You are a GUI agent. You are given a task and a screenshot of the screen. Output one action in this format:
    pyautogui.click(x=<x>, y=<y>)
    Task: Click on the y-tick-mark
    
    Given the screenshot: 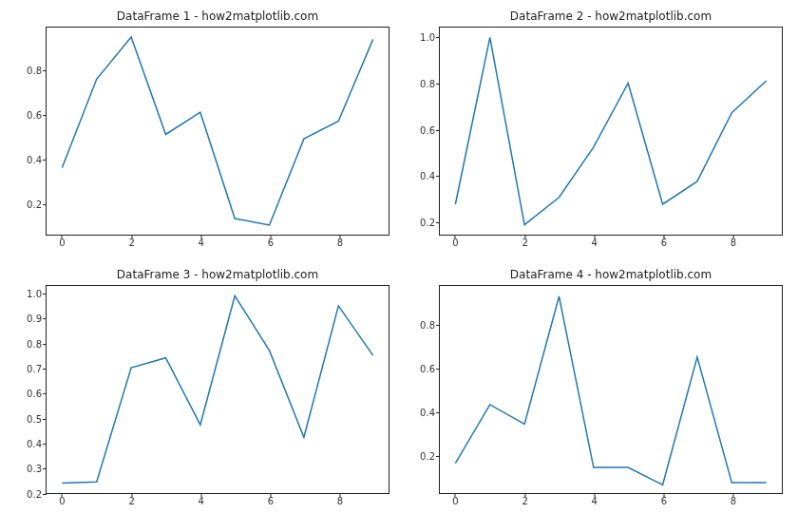 What is the action you would take?
    pyautogui.click(x=45, y=494)
    